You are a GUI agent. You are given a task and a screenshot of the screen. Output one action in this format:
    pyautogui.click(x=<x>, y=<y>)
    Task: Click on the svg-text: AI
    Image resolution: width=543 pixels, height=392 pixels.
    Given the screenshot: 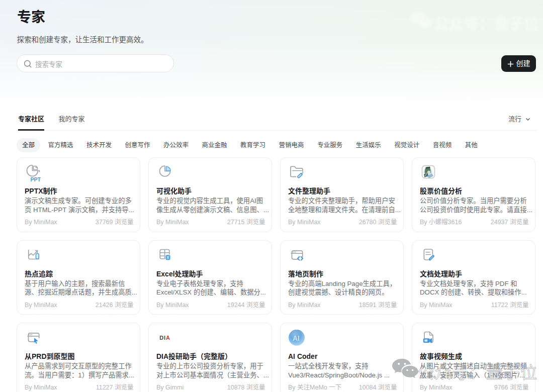 What is the action you would take?
    pyautogui.click(x=296, y=338)
    